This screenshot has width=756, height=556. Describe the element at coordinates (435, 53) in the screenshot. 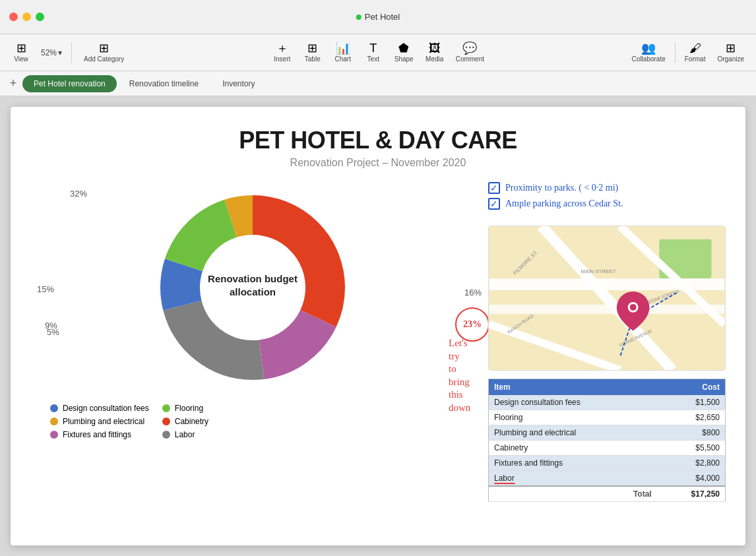

I see `media-button: 🖼 Media` at that location.